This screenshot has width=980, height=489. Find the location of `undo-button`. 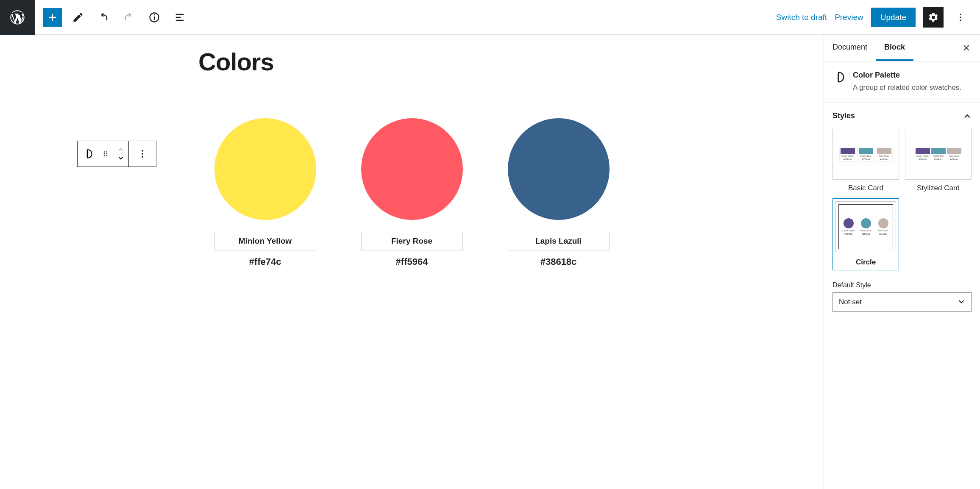

undo-button is located at coordinates (103, 17).